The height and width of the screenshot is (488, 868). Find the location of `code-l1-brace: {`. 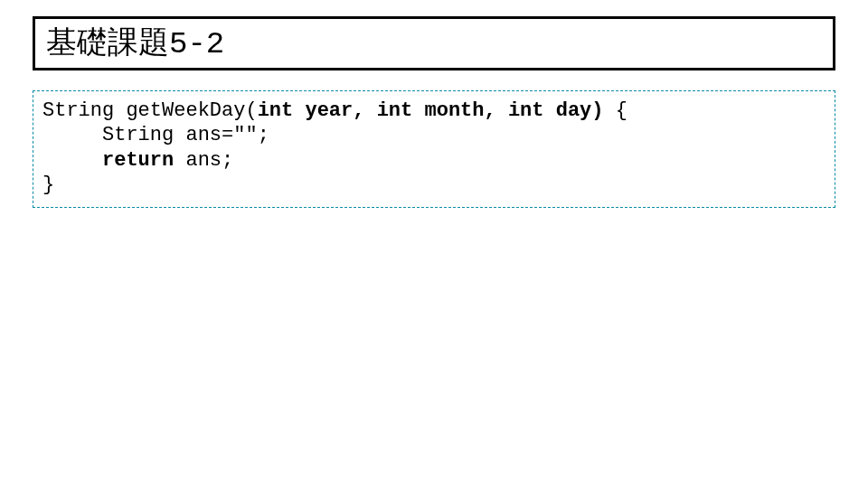

code-l1-brace: { is located at coordinates (616, 110).